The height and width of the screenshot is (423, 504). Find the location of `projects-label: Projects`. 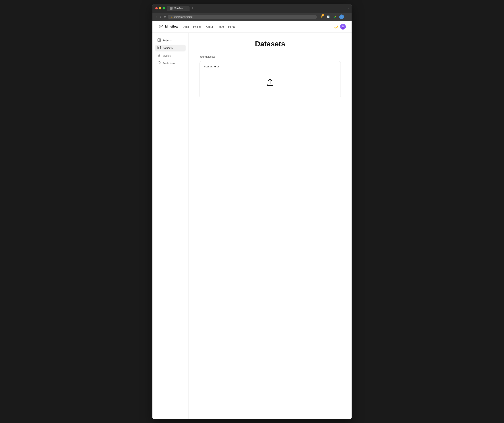

projects-label: Projects is located at coordinates (167, 40).